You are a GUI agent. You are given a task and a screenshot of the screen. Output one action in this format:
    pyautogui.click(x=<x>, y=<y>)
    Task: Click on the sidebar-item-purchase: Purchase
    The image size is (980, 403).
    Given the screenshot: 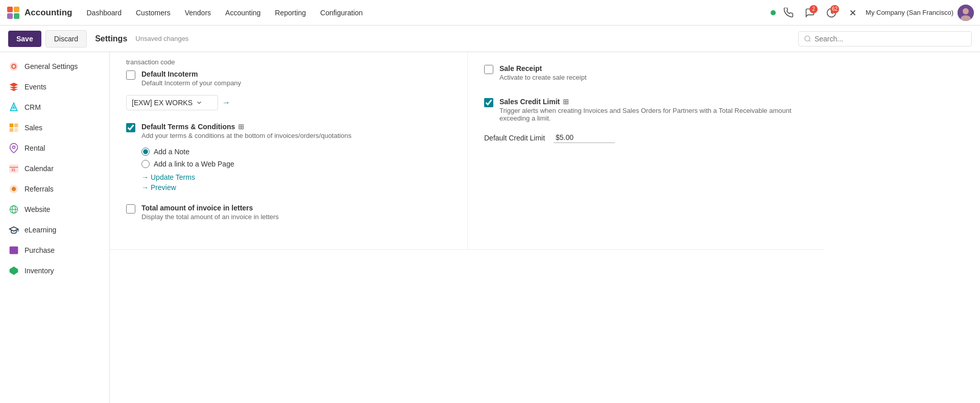 What is the action you would take?
    pyautogui.click(x=55, y=250)
    